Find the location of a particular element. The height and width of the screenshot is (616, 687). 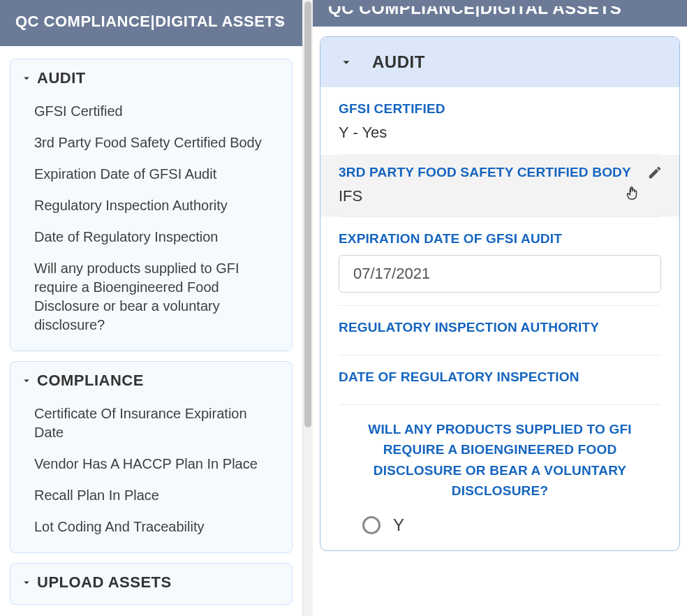

nav-item: Certificate Of Insurance Expiration Date is located at coordinates (151, 423).